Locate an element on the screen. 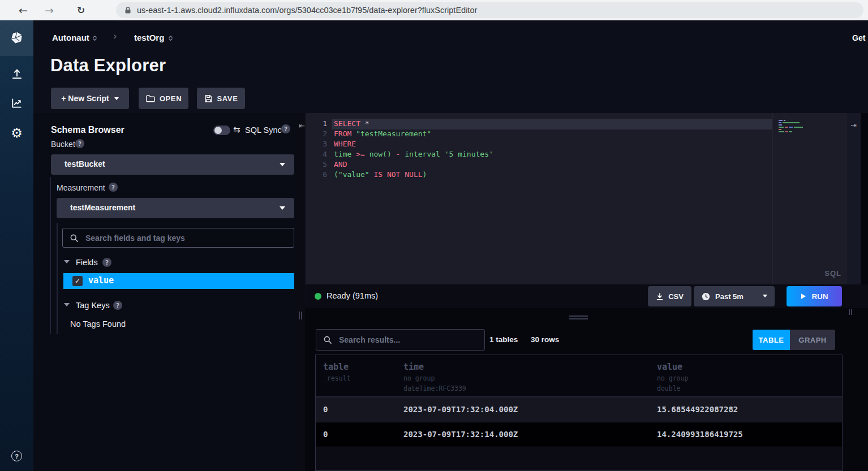 Image resolution: width=868 pixels, height=471 pixels. csv-label: CSV is located at coordinates (676, 296).